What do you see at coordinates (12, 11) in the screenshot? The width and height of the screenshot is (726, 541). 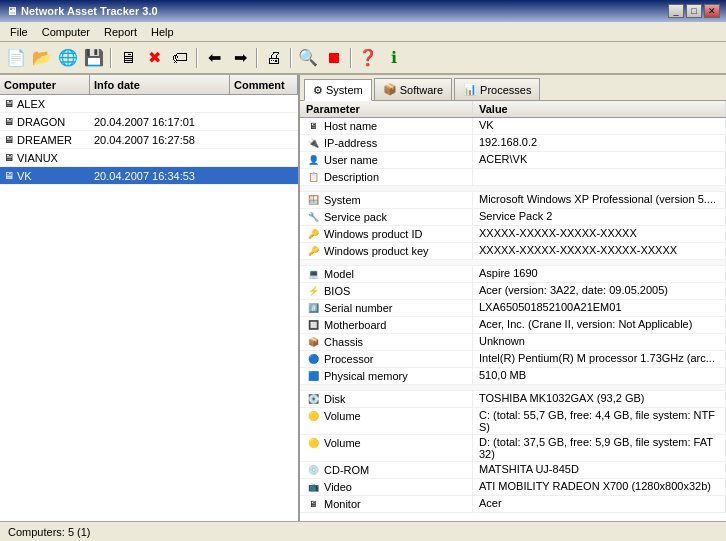 I see `app-icon: 🖥` at bounding box center [12, 11].